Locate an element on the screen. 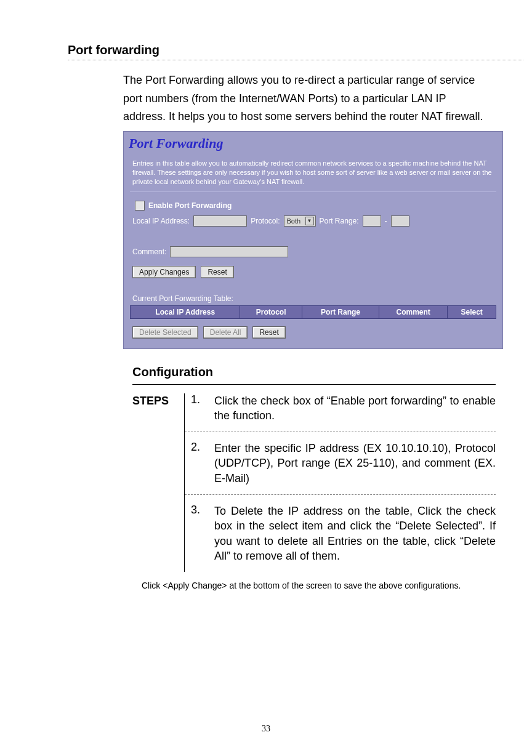 The image size is (532, 756). list-item: 2. Enter the specific IP address (EX 10.… is located at coordinates (340, 464).